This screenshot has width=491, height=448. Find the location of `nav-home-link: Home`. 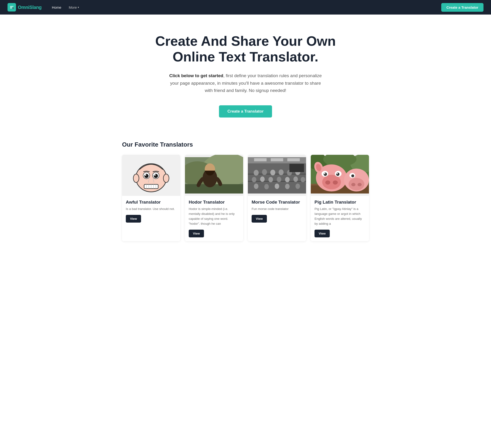

nav-home-link: Home is located at coordinates (57, 7).